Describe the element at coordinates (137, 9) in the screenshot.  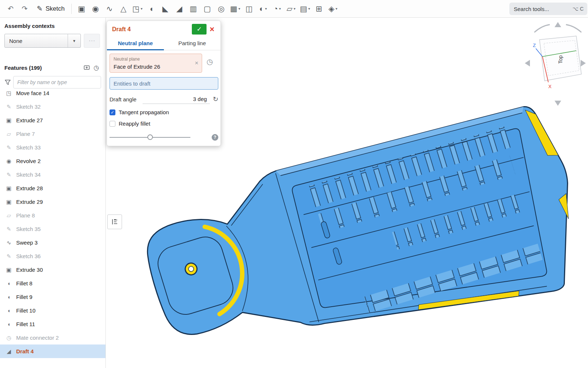
I see `tool-thicken-button: ◳▾` at that location.